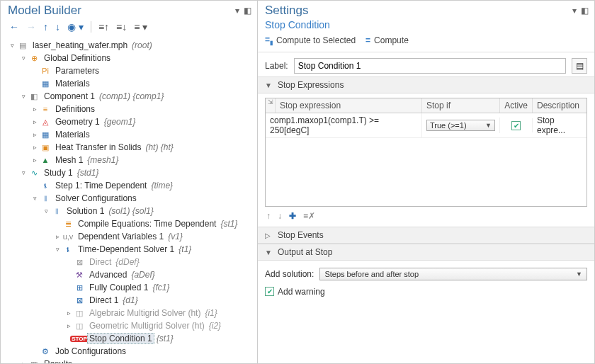 The height and width of the screenshot is (364, 595). I want to click on tree-node: ▹⊠Direct{dDef}, so click(129, 262).